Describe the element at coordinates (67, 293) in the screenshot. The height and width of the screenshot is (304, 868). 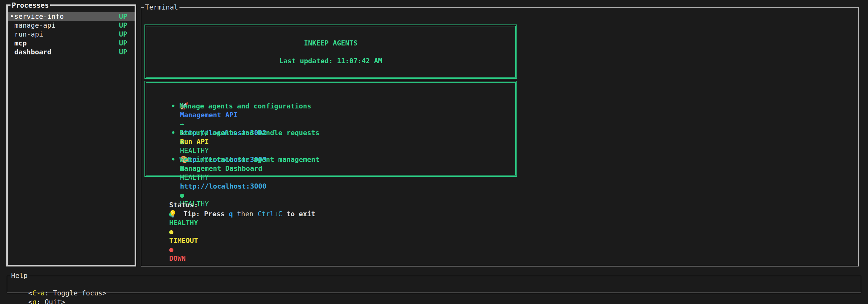
I see `keybinding-toggle-focus: <C-a: Toggle focus>` at that location.